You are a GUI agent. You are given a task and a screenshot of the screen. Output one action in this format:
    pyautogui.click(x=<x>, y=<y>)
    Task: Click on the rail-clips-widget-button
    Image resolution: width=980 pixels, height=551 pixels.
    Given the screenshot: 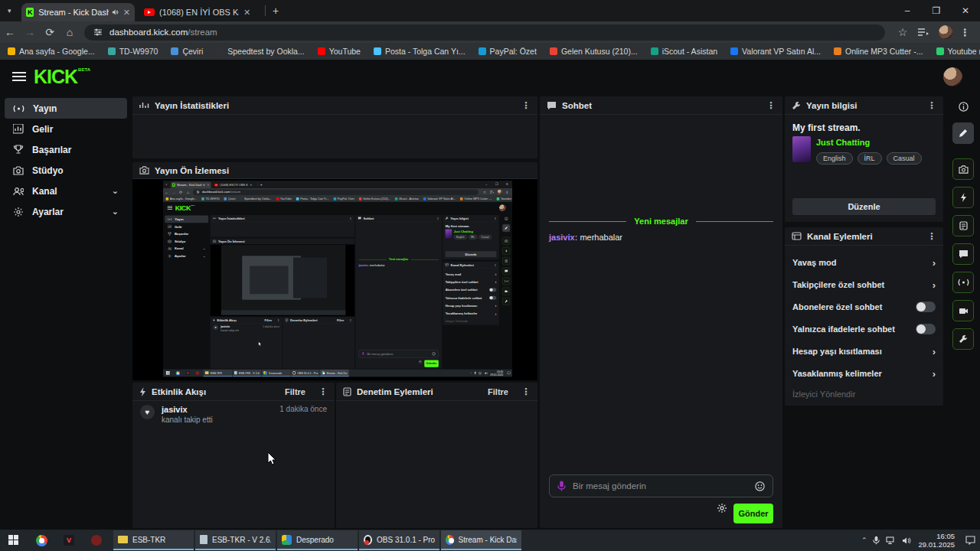 What is the action you would take?
    pyautogui.click(x=963, y=311)
    